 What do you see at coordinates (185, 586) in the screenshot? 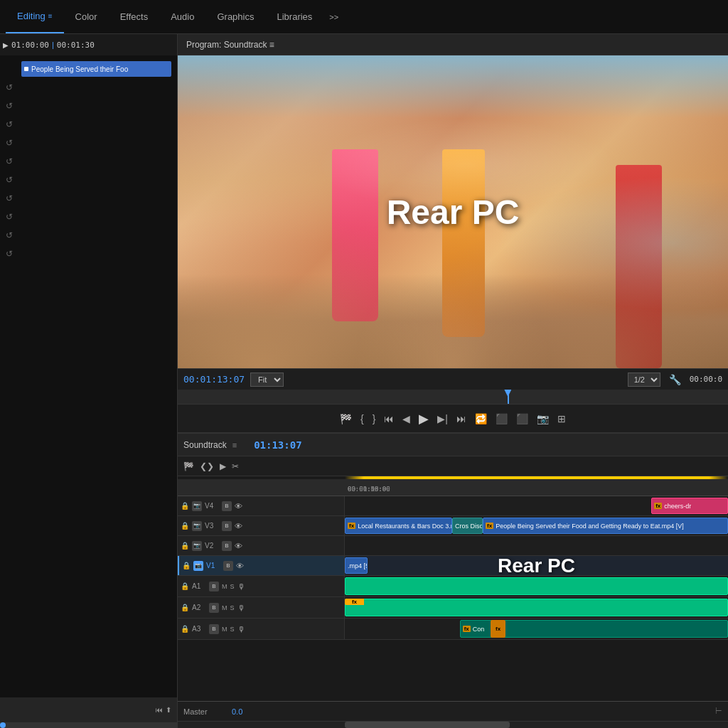
I see `a1-lock-icon: 🔒` at bounding box center [185, 586].